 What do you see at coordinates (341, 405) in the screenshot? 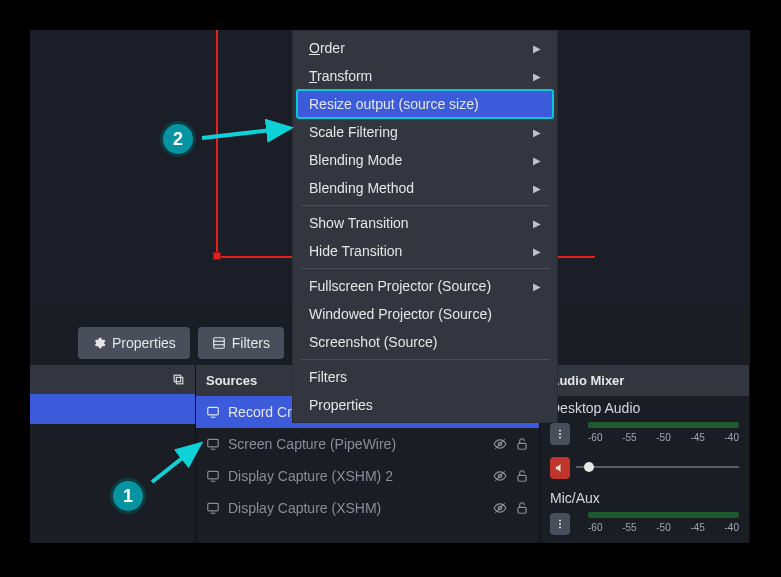
I see `menu-item-label: Properties` at bounding box center [341, 405].